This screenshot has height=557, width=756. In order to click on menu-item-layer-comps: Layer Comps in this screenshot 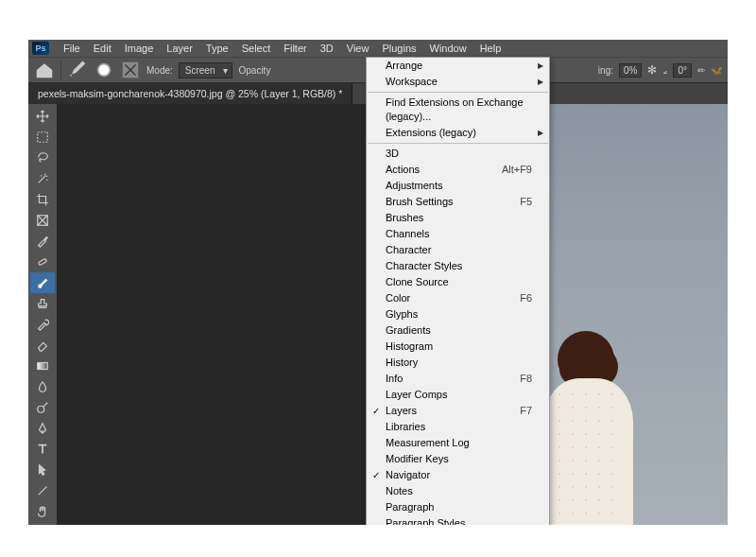, I will do `click(457, 395)`.